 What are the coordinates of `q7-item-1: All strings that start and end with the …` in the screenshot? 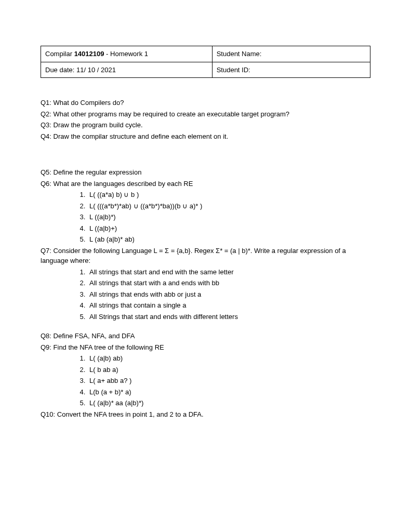 It's located at (229, 272).